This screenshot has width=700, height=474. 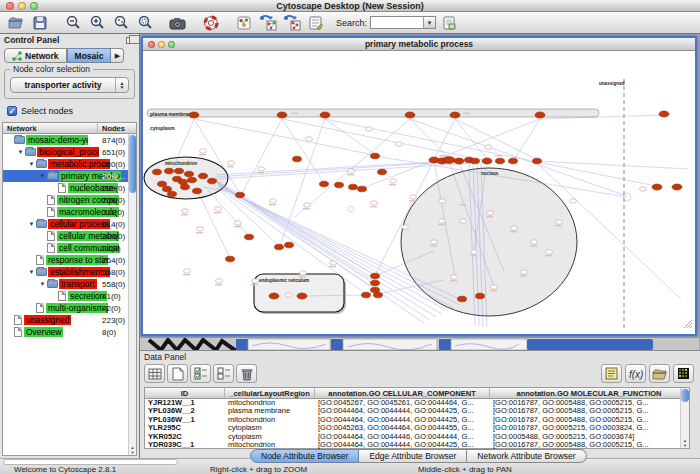 What do you see at coordinates (526, 456) in the screenshot?
I see `tab-network-attribute-browser: Network Attribute Browser` at bounding box center [526, 456].